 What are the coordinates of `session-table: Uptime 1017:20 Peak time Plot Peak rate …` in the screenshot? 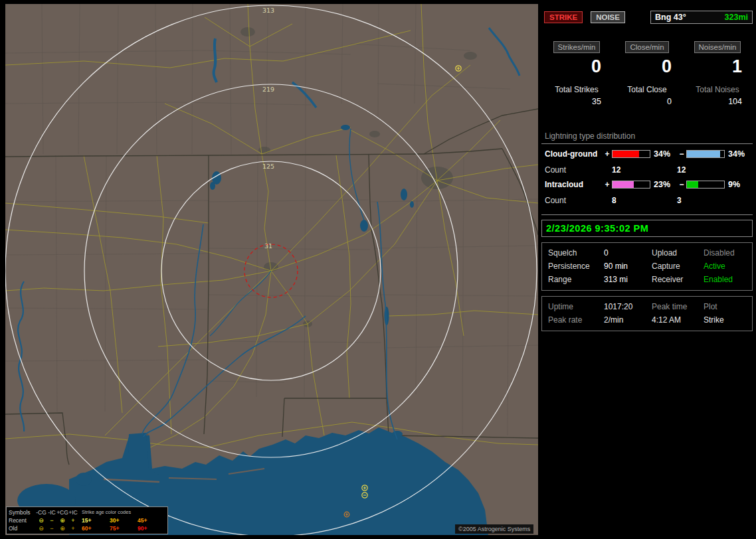 It's located at (647, 313).